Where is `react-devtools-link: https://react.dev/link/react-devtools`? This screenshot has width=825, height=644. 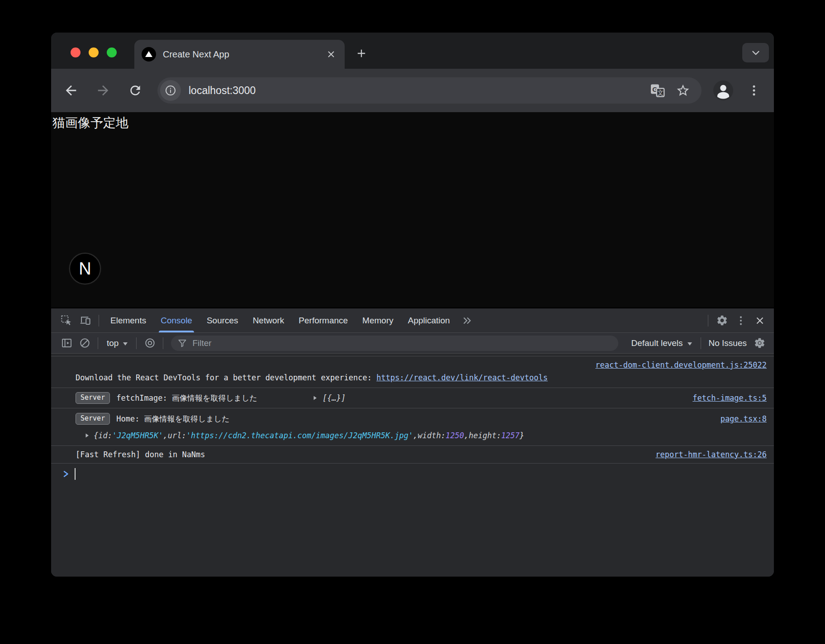 react-devtools-link: https://react.dev/link/react-devtools is located at coordinates (462, 378).